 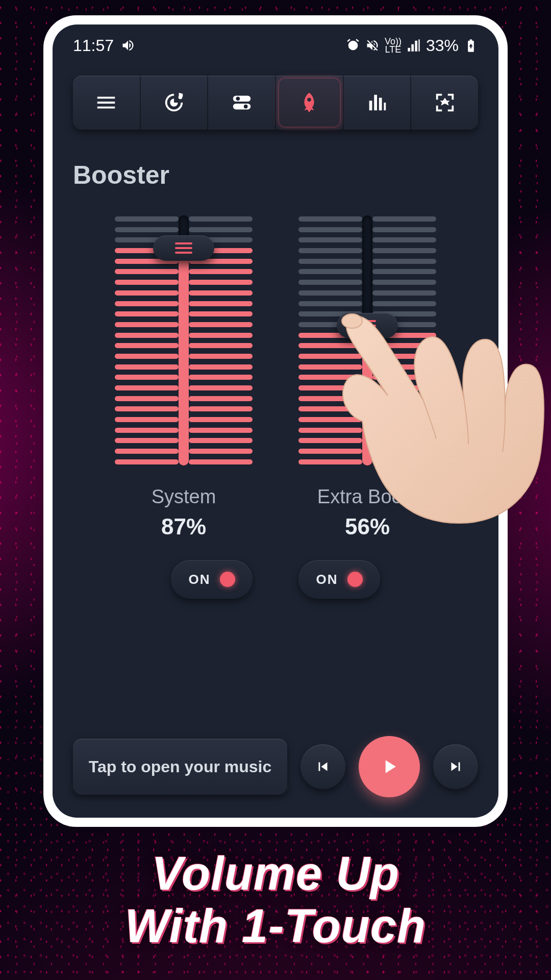 I want to click on top-nav, so click(x=276, y=103).